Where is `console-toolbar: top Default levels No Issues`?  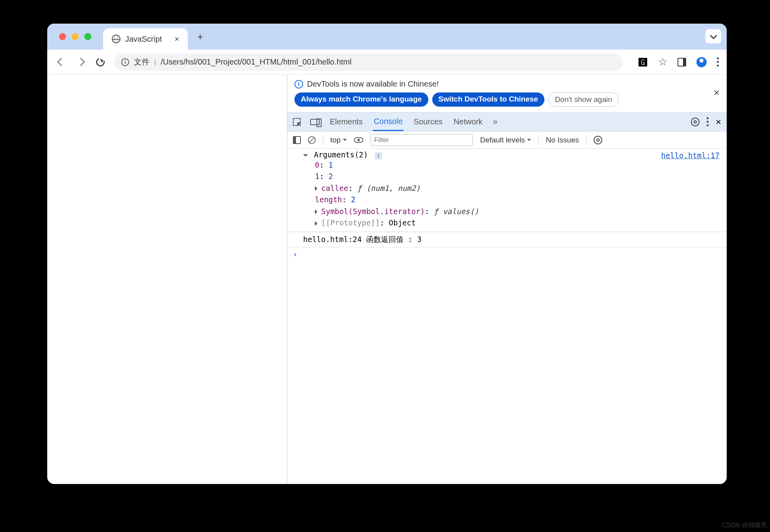
console-toolbar: top Default levels No Issues is located at coordinates (507, 140).